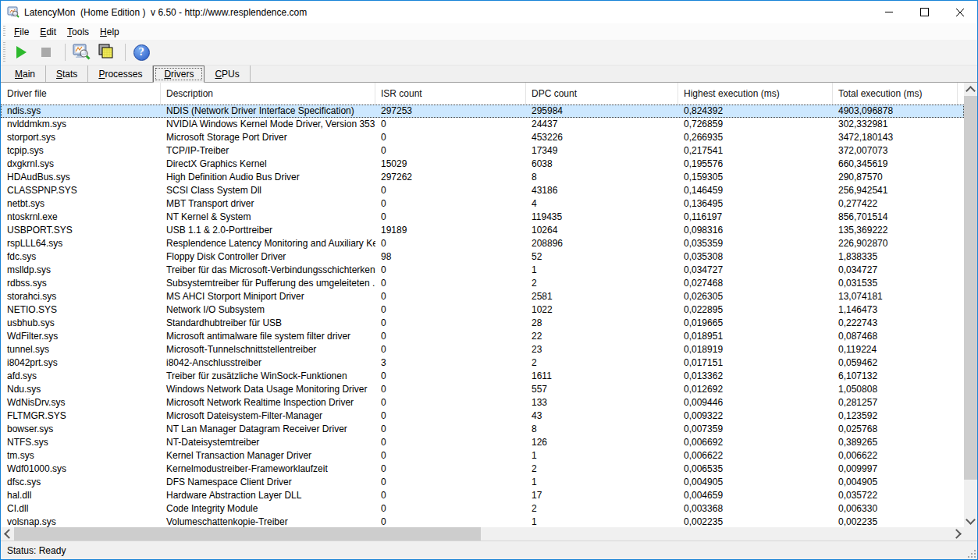  I want to click on table-row: Wdf01000.sysKernelmodustreiber-Framework…, so click(482, 470).